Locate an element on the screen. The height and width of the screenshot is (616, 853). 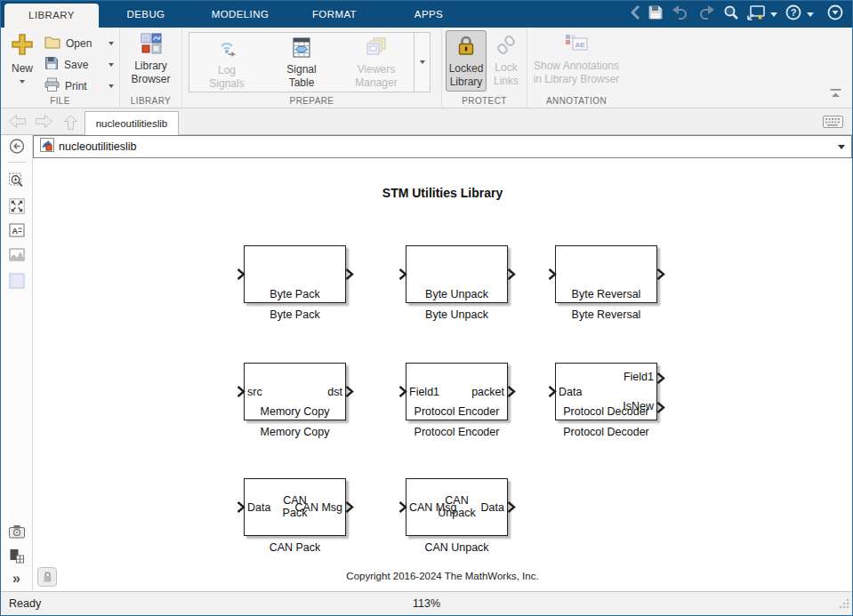
help-icon: ? is located at coordinates (793, 14).